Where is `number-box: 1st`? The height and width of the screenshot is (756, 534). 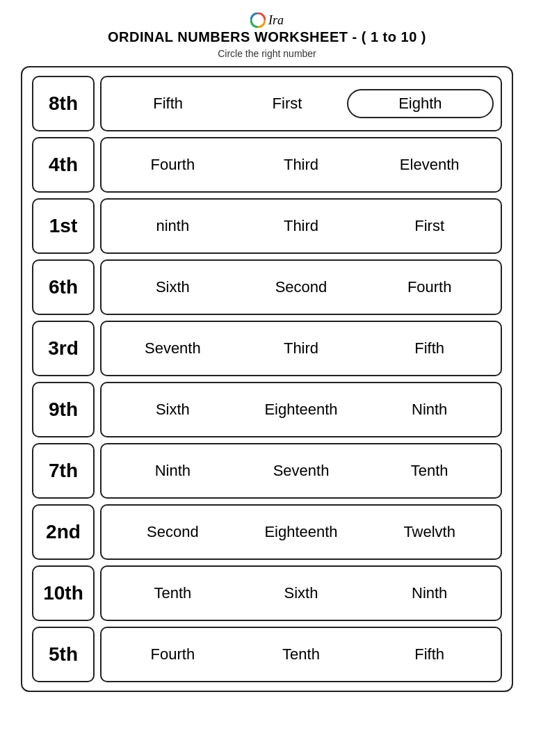
number-box: 1st is located at coordinates (63, 226).